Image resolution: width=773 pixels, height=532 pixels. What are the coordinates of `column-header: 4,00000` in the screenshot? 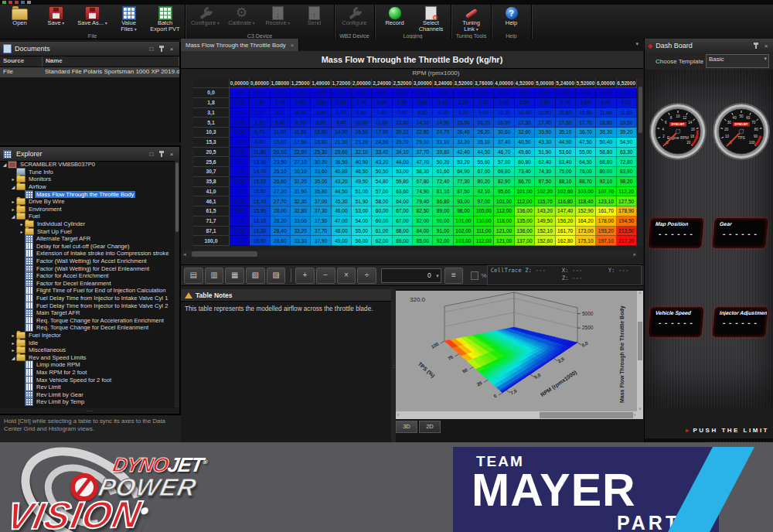 It's located at (504, 84).